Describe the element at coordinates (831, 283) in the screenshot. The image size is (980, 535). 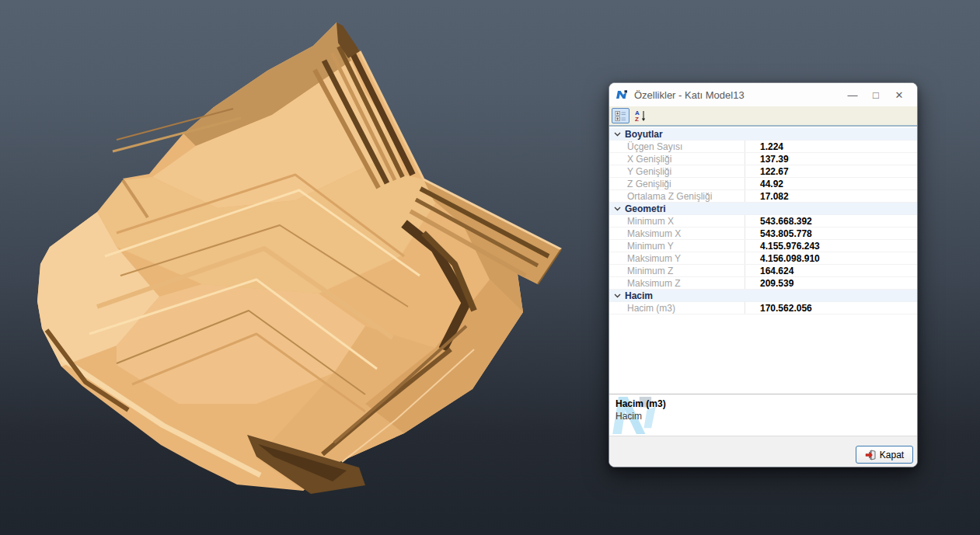
I see `property-value: 209.539` at that location.